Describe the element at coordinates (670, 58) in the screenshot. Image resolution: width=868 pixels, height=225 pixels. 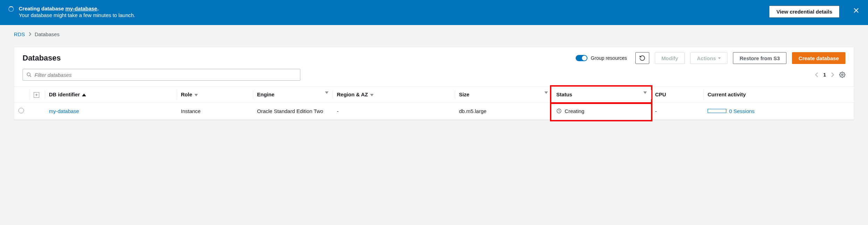
I see `modify-button: Modify` at that location.